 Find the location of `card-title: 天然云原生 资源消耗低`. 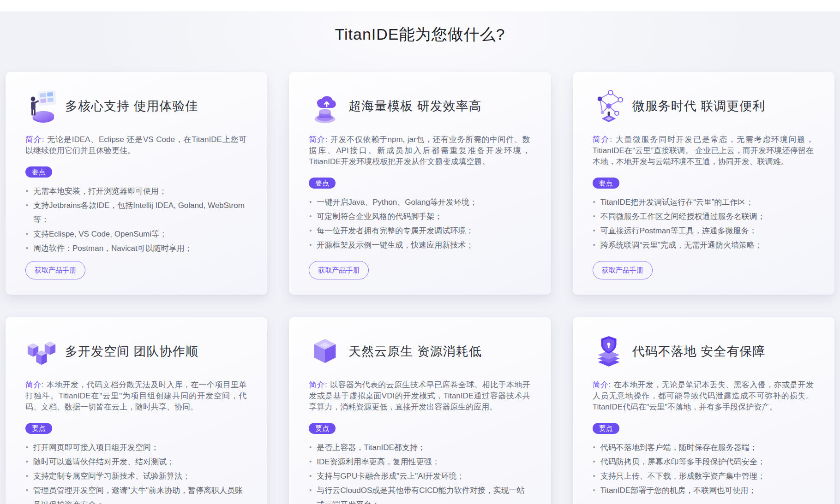

card-title: 天然云原生 资源消耗低 is located at coordinates (415, 351).